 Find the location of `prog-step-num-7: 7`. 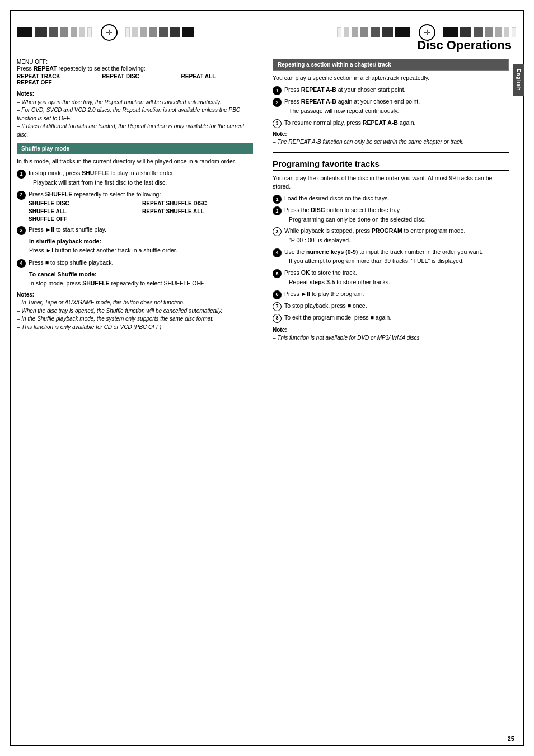

prog-step-num-7: 7 is located at coordinates (277, 307).